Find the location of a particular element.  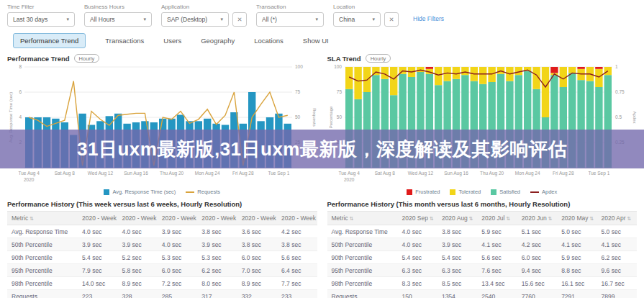

hide-filters-link: Hide Filters is located at coordinates (429, 19).